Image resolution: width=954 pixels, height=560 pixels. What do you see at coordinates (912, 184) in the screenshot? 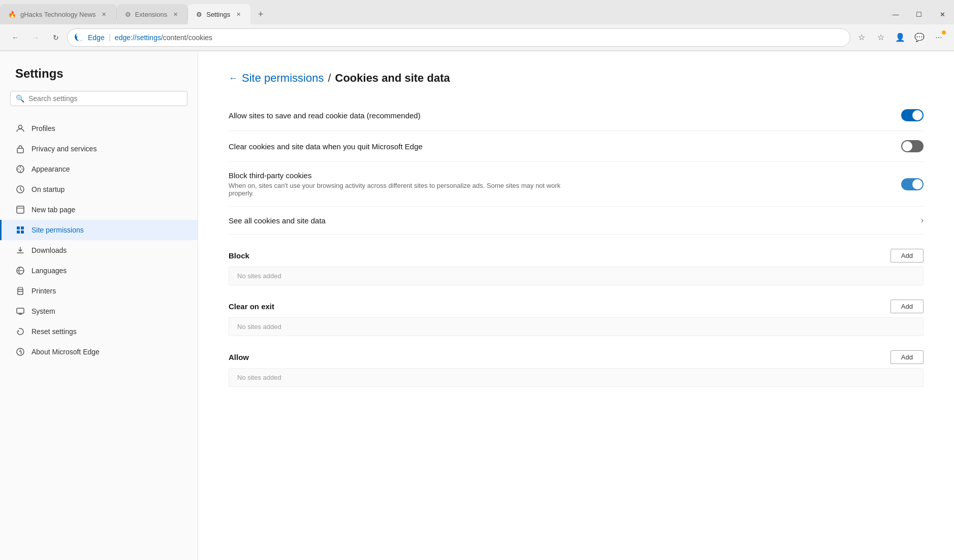
I see `block-third-party-toggle` at bounding box center [912, 184].